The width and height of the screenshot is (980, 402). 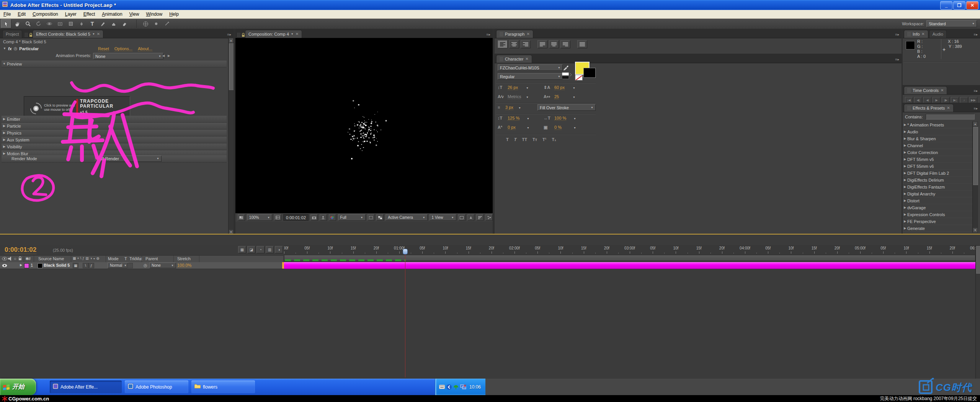 I want to click on gripper-icon, so click(x=26, y=35).